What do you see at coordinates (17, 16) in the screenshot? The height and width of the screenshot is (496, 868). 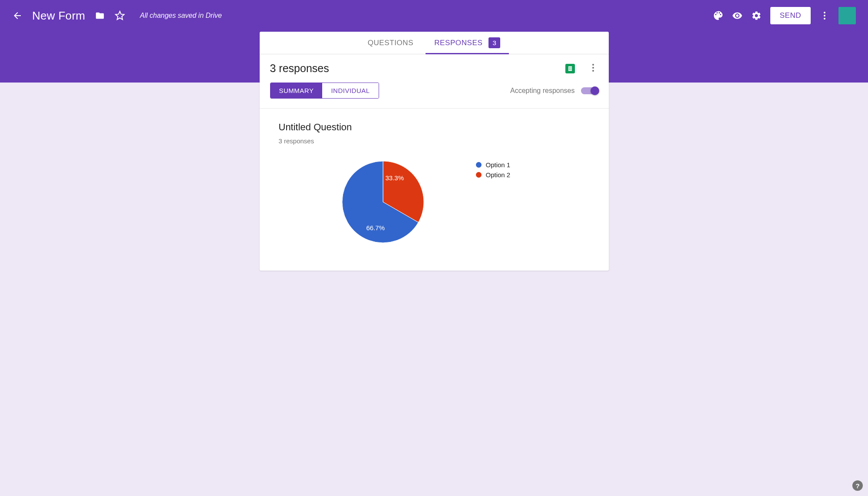 I see `back-arrow-icon` at bounding box center [17, 16].